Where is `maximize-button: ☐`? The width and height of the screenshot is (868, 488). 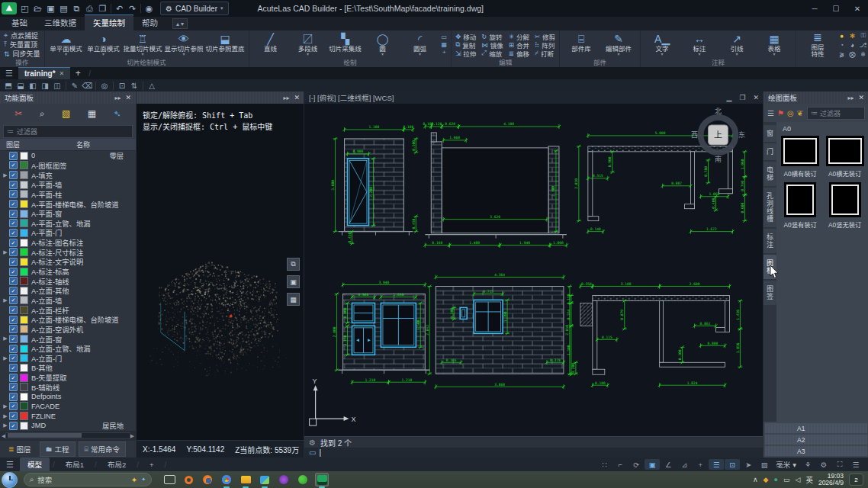
maximize-button: ☐ is located at coordinates (836, 8).